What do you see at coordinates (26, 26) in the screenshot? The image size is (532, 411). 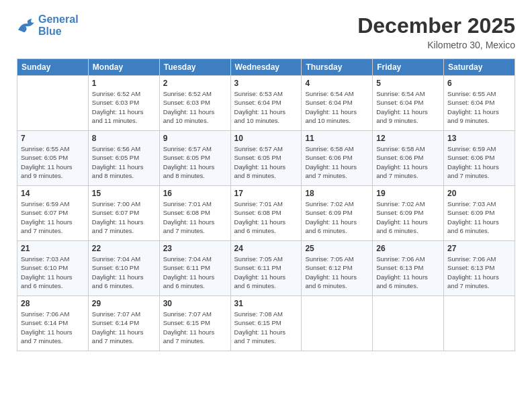 I see `logo-icon` at bounding box center [26, 26].